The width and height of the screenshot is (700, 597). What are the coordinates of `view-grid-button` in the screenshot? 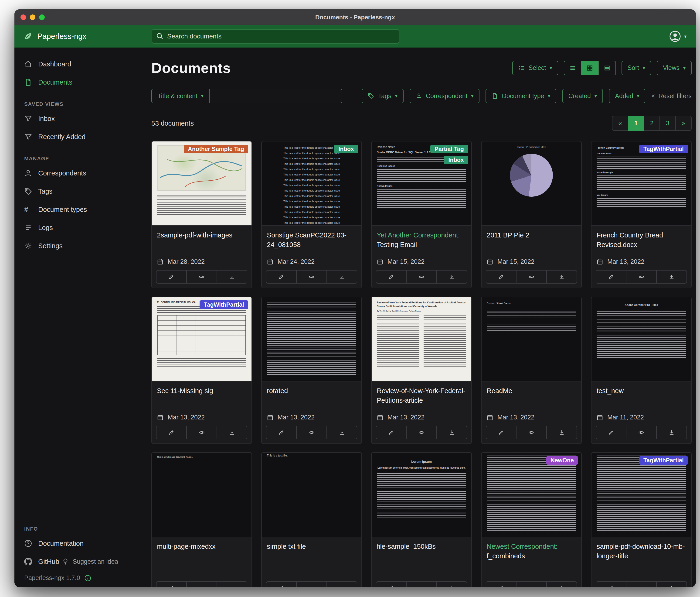 It's located at (590, 68).